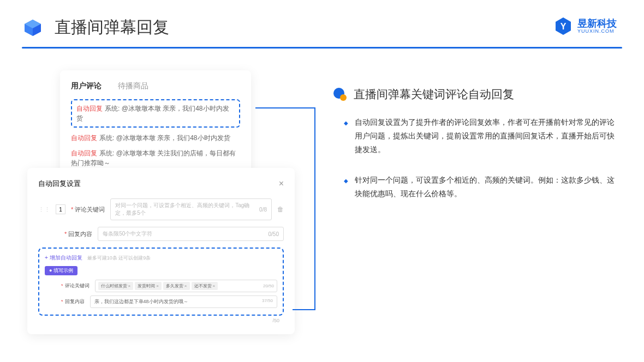  Describe the element at coordinates (86, 86) in the screenshot. I see `tab-user-comments: 用户评论` at that location.